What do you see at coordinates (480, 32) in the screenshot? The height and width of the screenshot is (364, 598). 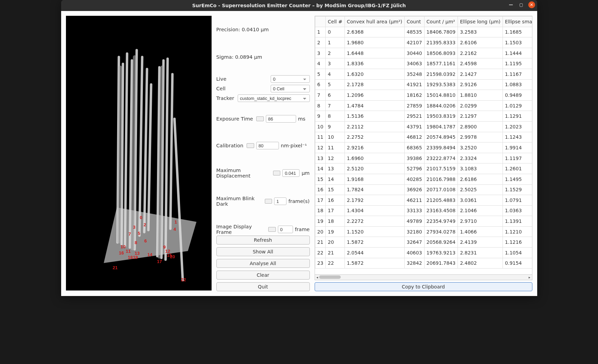 I see `cell: 3.2583` at bounding box center [480, 32].